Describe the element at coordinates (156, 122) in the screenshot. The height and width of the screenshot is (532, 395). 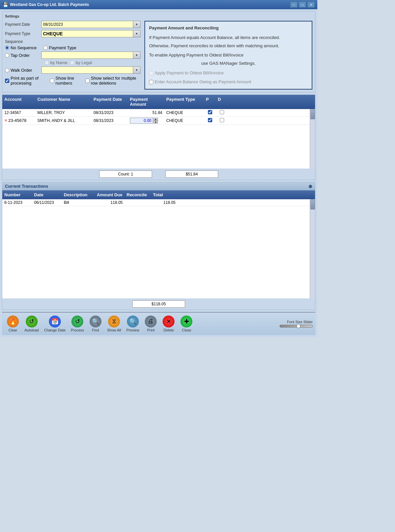
I see `spin-down: ▼` at that location.